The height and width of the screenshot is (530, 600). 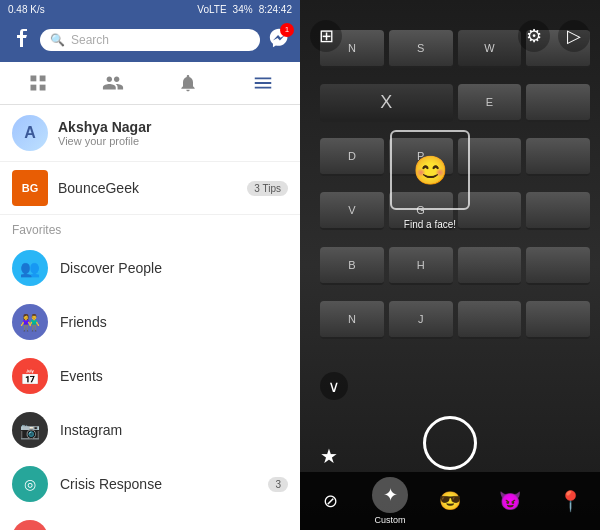 I want to click on crisis-icon: ◎, so click(x=30, y=484).